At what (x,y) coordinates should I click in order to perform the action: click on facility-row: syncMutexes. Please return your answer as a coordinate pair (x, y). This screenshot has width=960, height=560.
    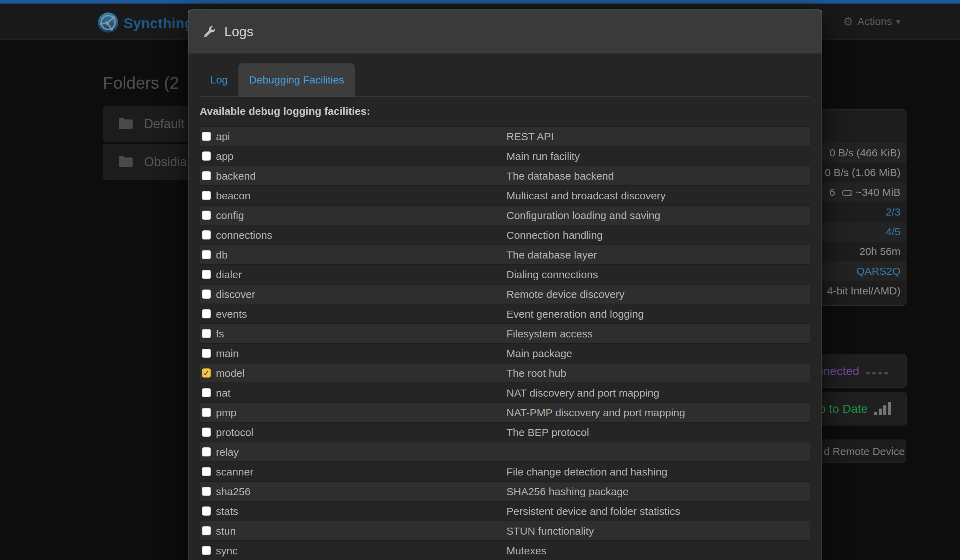
    Looking at the image, I should click on (505, 550).